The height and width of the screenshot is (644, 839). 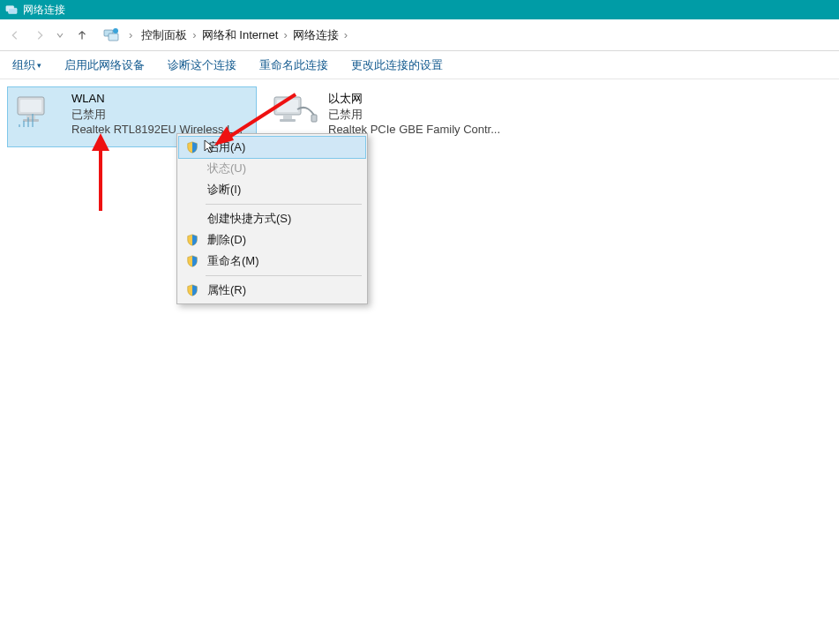 What do you see at coordinates (249, 219) in the screenshot?
I see `ctx-item-label: 创建快捷方式(S)` at bounding box center [249, 219].